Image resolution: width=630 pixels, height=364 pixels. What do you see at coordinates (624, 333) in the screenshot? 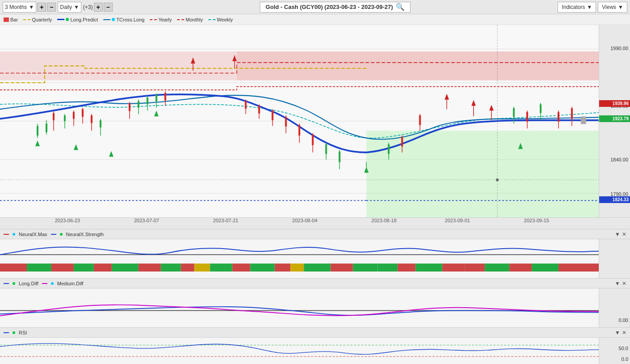
I see `rsi-panel-close: ✕` at bounding box center [624, 333].